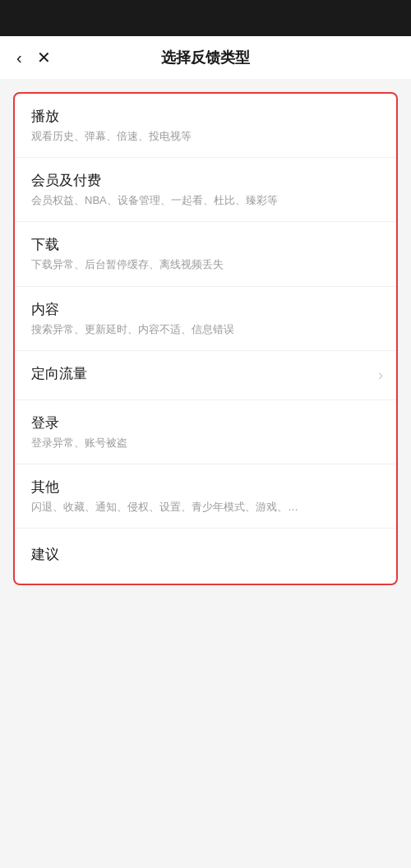 This screenshot has width=411, height=868. I want to click on status-bar, so click(206, 18).